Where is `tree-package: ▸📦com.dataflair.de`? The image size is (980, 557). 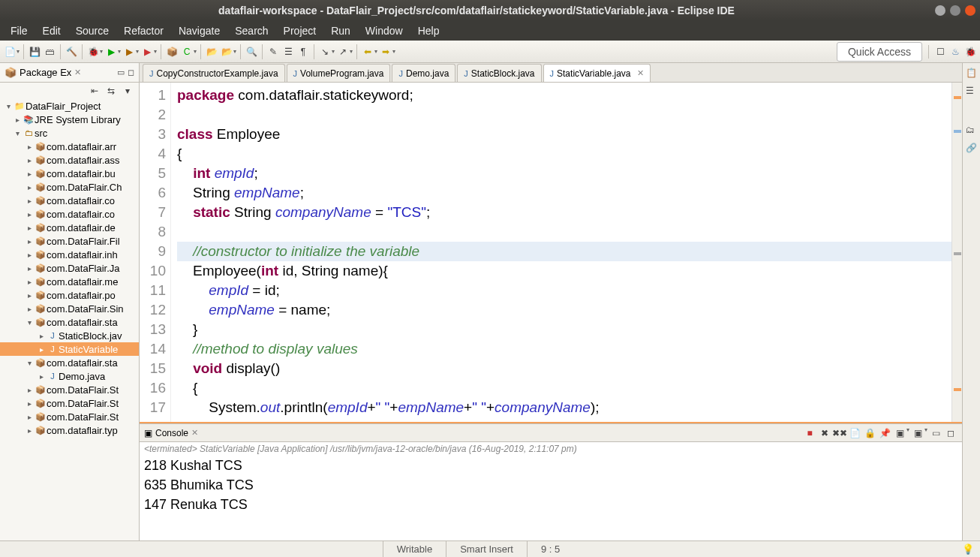
tree-package: ▸📦com.dataflair.de is located at coordinates (69, 227).